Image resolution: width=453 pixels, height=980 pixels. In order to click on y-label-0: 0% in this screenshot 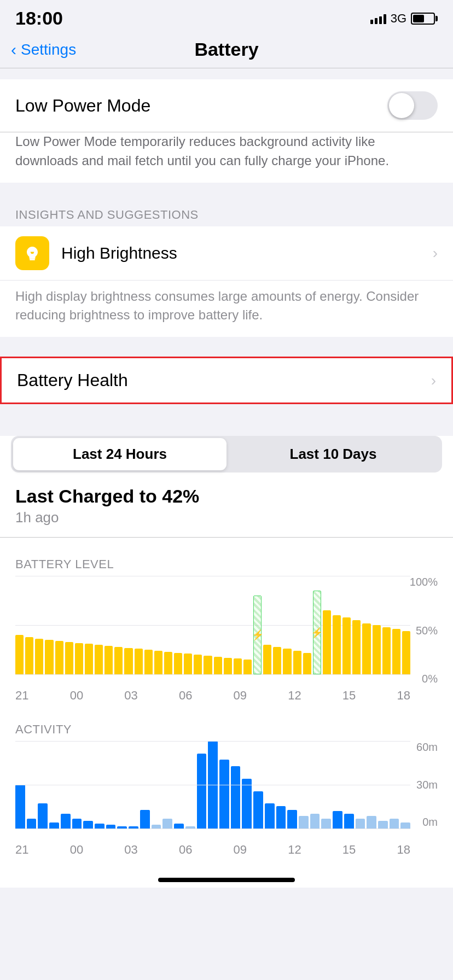, I will do `click(423, 679)`.